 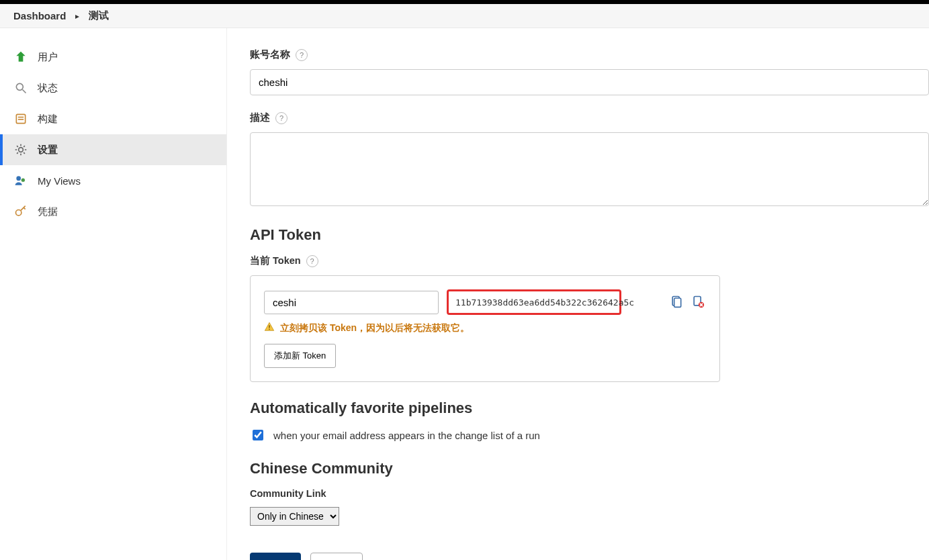 I want to click on sidebar-item-label: My Views, so click(x=59, y=181).